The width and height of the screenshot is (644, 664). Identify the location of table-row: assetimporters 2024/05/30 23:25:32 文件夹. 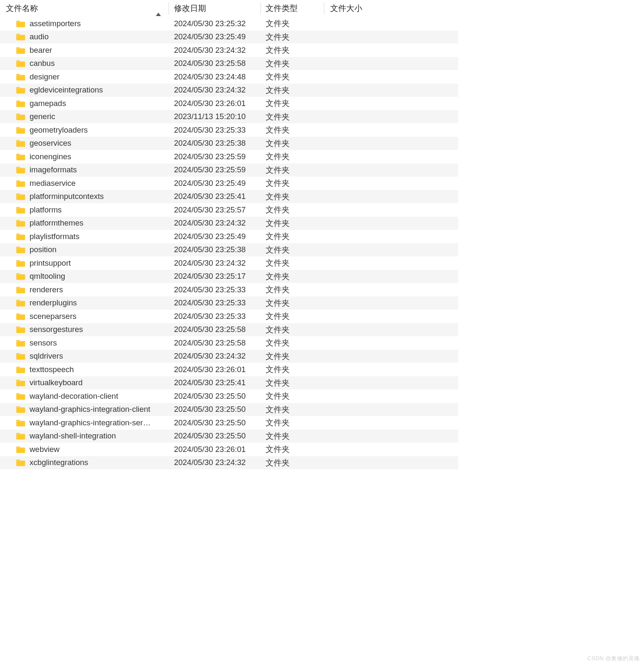
(229, 24).